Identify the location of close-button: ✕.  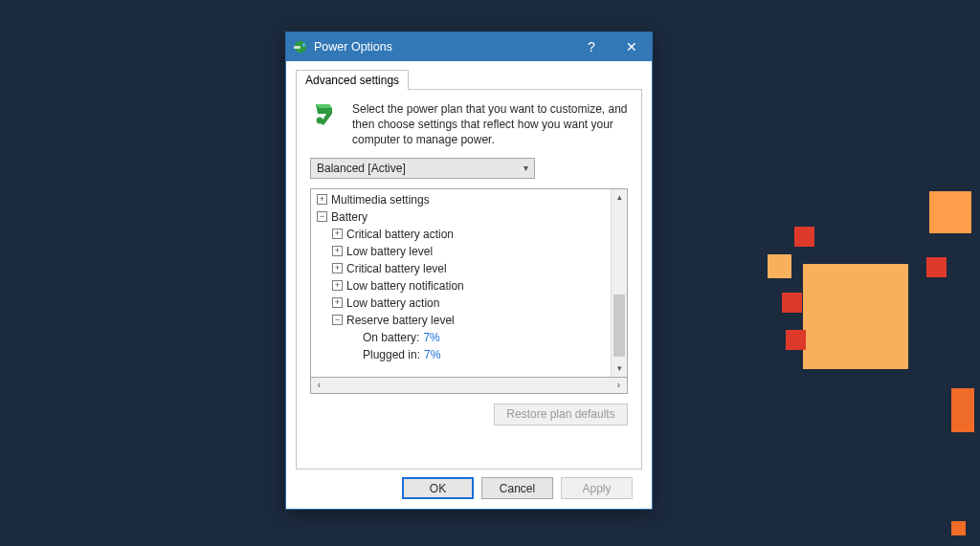
(632, 47).